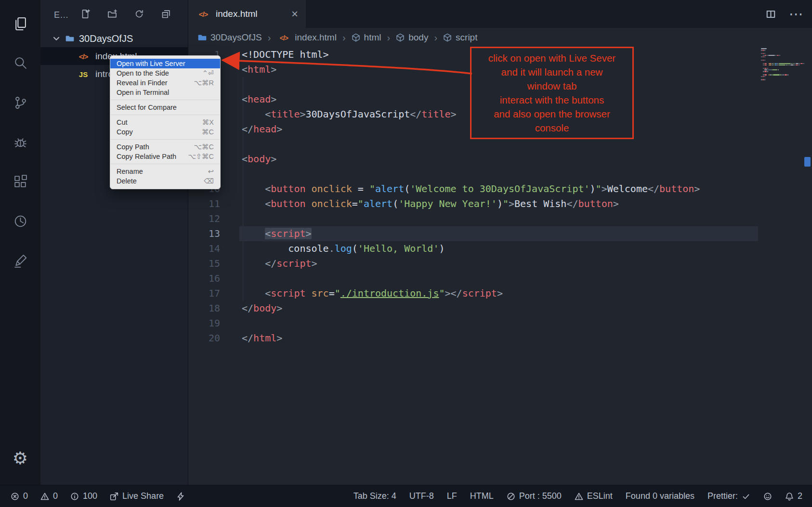  Describe the element at coordinates (249, 99) in the screenshot. I see `code-text: <head>` at that location.